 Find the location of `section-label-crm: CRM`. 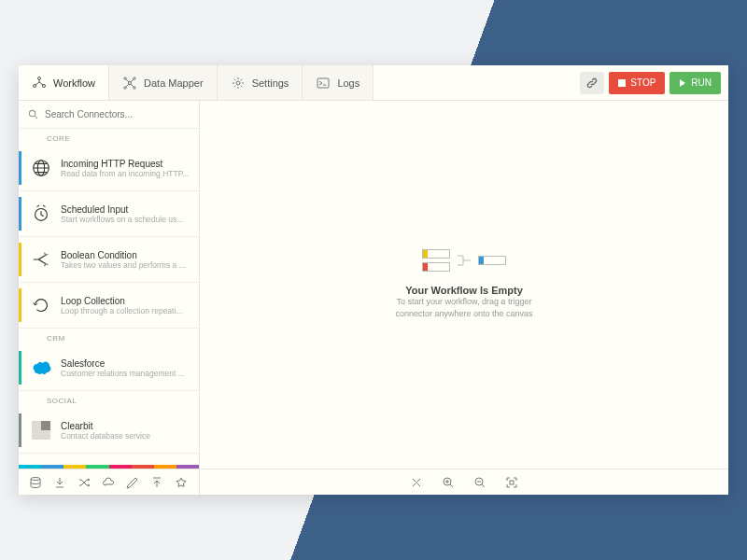

section-label-crm: CRM is located at coordinates (108, 337).